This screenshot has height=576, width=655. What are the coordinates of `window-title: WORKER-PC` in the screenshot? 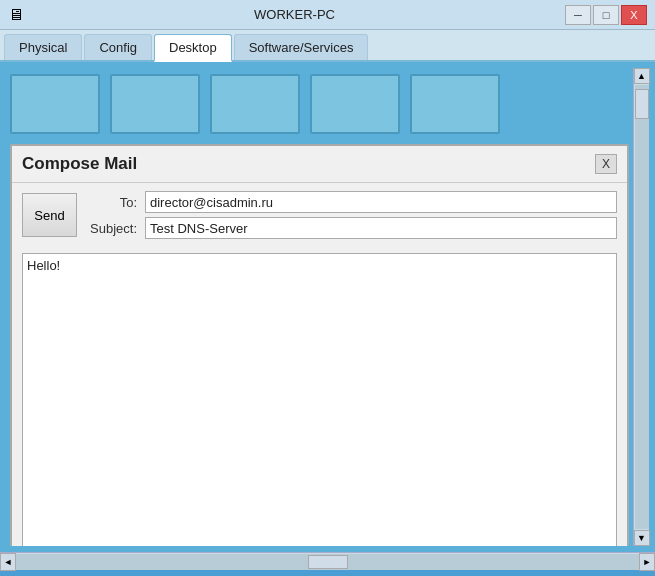 It's located at (294, 14).